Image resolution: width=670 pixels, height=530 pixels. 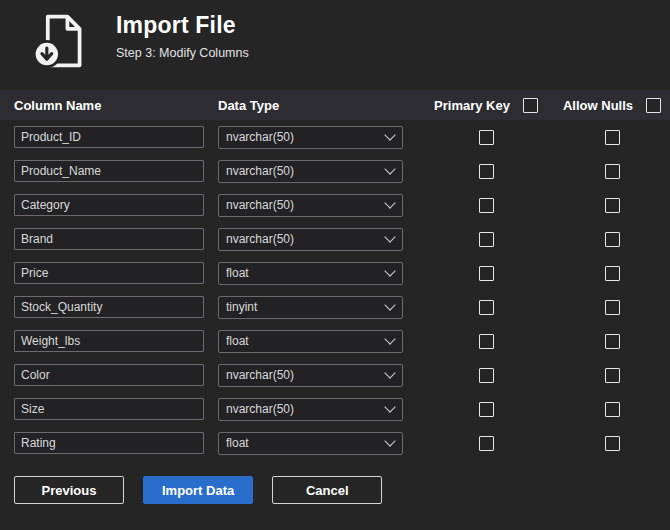 I want to click on cancel-button: Cancel, so click(x=327, y=490).